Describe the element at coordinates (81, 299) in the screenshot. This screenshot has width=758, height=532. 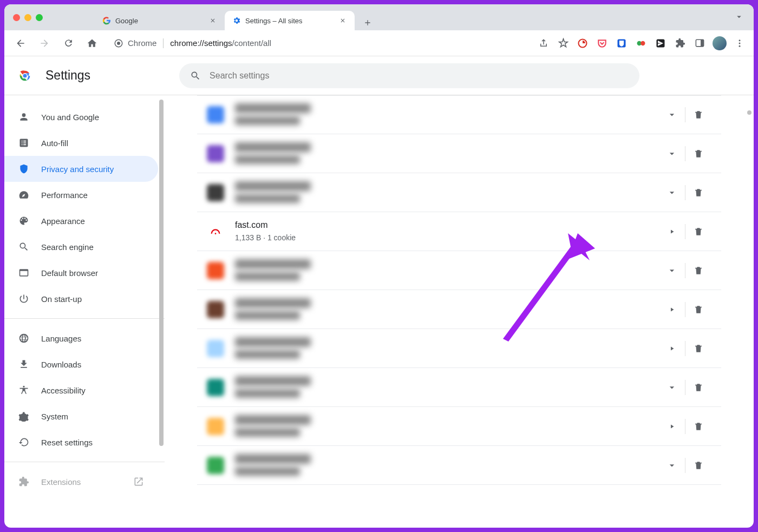
I see `sidebar-item-startup: On start-up` at that location.